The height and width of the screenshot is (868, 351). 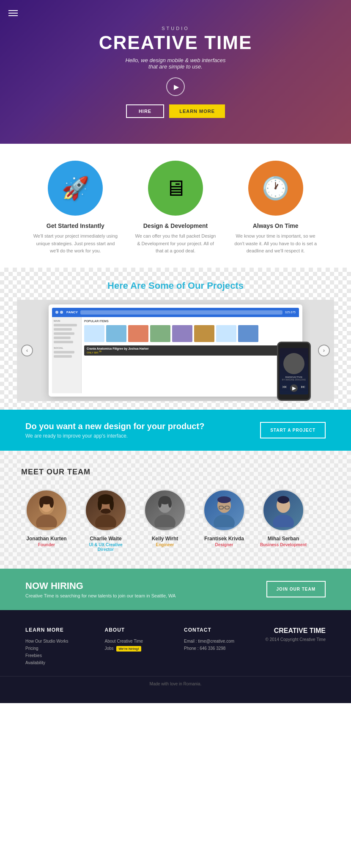 I want to click on feature-desc-3: We know your time is important, so we do…, so click(x=276, y=244).